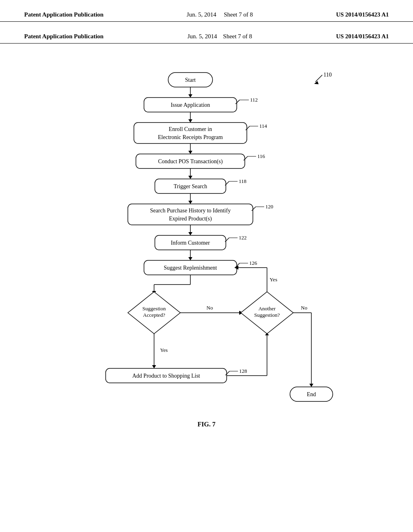 The image size is (413, 532). Describe the element at coordinates (311, 394) in the screenshot. I see `end-text: End` at that location.